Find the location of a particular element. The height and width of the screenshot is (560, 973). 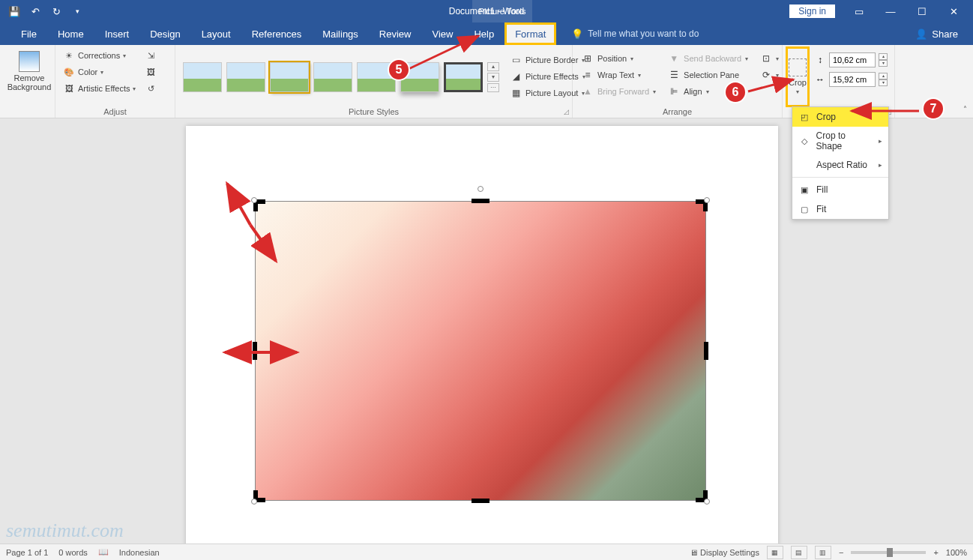

minimize-button: — is located at coordinates (891, 11).